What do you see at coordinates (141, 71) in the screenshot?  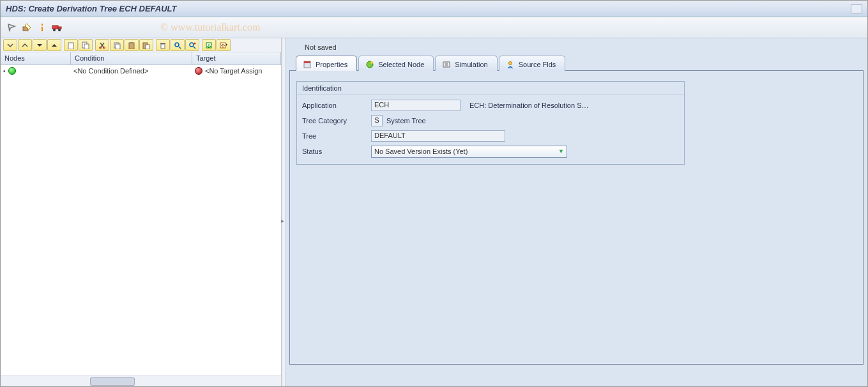 I see `tree-row: • <No Condition Defined> <No Target Assi…` at bounding box center [141, 71].